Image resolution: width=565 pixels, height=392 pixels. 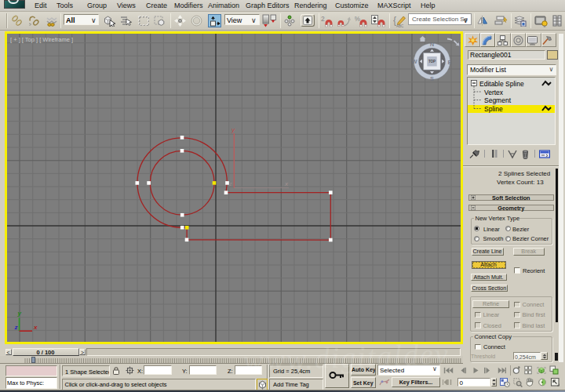 What do you see at coordinates (414, 61) in the screenshot?
I see `svg-text: W` at bounding box center [414, 61].